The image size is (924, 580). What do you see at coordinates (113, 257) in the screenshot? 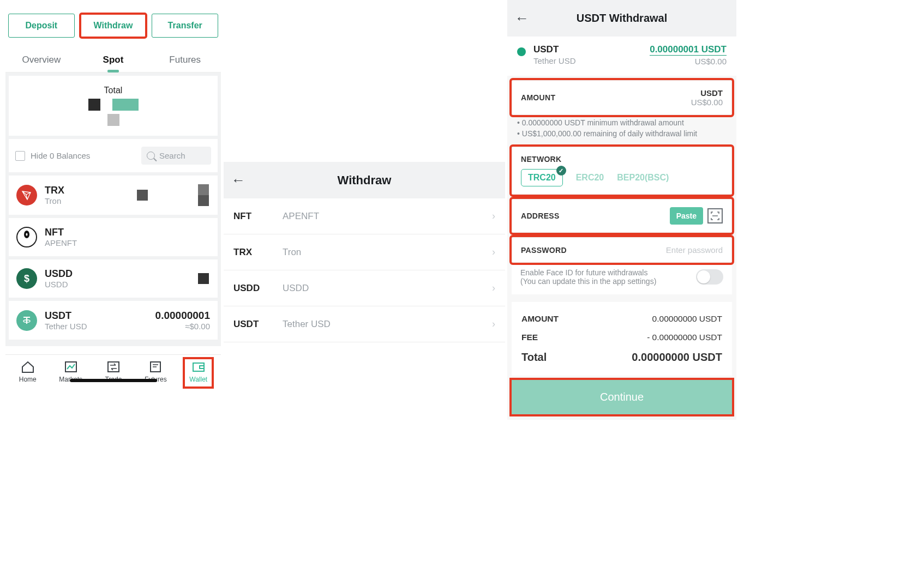
I see `asset-list: TRX Tron NFT APENFT $ USDD` at bounding box center [113, 257].